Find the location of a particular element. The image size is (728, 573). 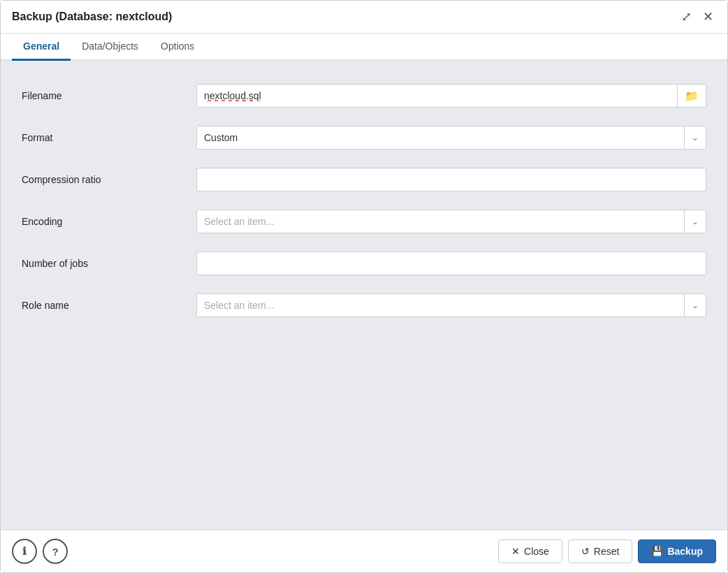

backup-button: 💾 Backup is located at coordinates (677, 551).